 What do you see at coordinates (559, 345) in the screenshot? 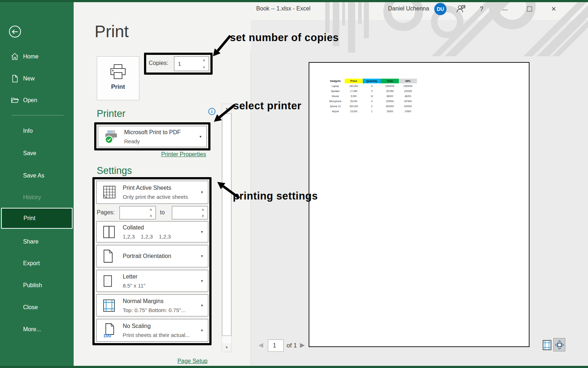
I see `zoom-to-page-button` at bounding box center [559, 345].